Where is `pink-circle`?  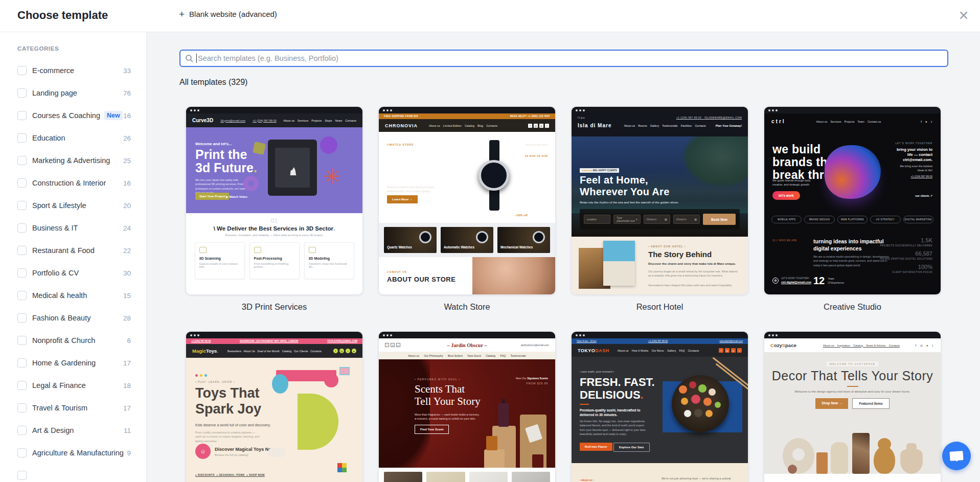 pink-circle is located at coordinates (331, 380).